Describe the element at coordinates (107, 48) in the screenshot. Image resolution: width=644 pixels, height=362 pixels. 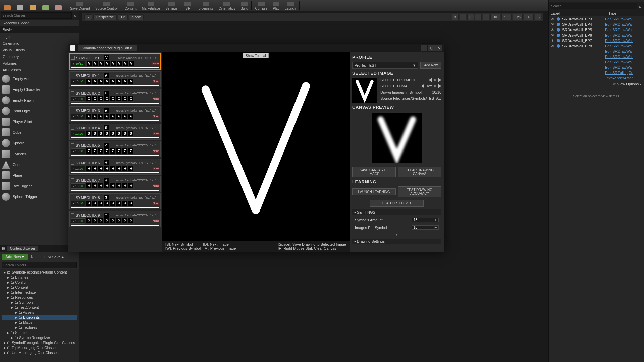
I see `window-tab: SymbolRecognizerPluginEdit ×` at that location.